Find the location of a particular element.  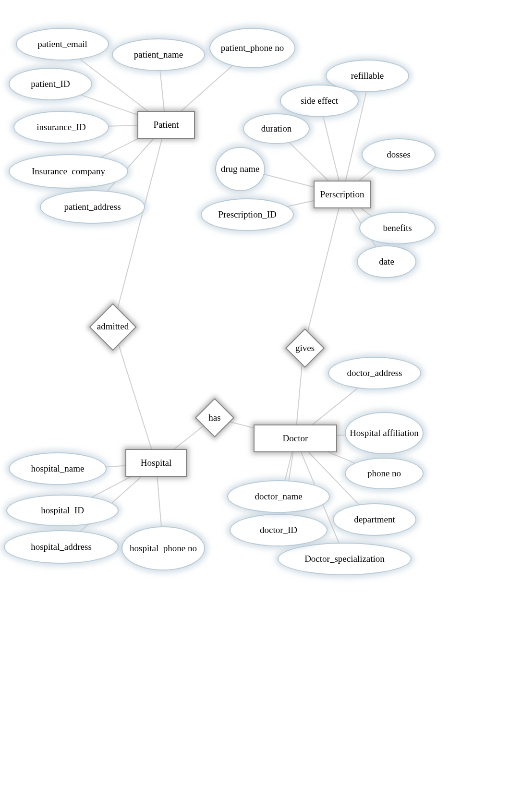

entity-doctor: Doctor is located at coordinates (295, 438).